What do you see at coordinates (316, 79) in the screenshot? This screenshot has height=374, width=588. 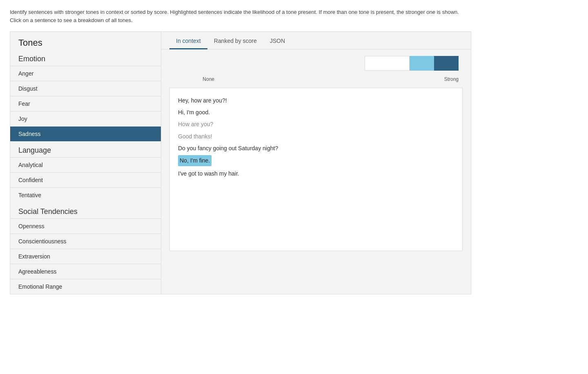 I see `legend-labels: None Strong` at bounding box center [316, 79].